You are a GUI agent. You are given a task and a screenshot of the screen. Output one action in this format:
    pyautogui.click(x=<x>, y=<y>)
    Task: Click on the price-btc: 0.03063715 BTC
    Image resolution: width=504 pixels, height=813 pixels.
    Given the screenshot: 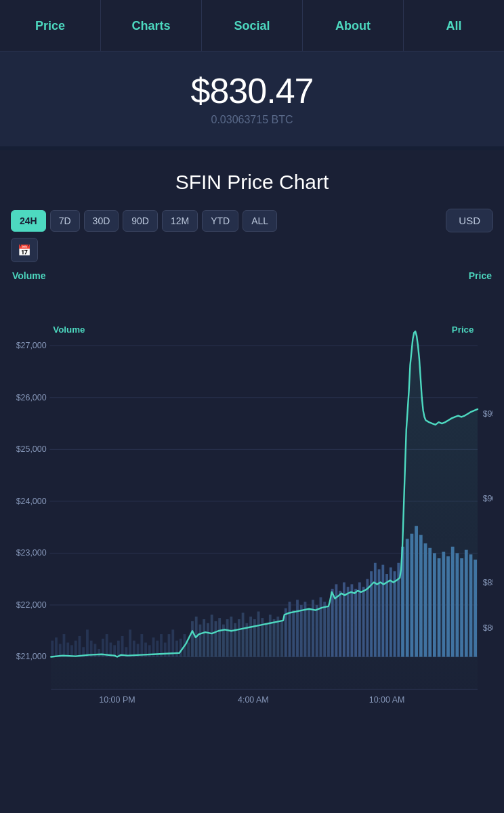 What is the action you would take?
    pyautogui.click(x=252, y=120)
    